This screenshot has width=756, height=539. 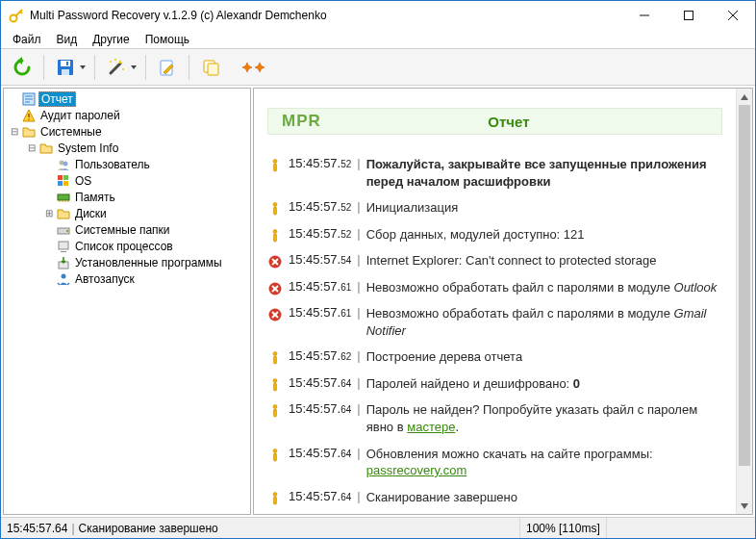 What do you see at coordinates (63, 214) in the screenshot?
I see `folder-icon` at bounding box center [63, 214].